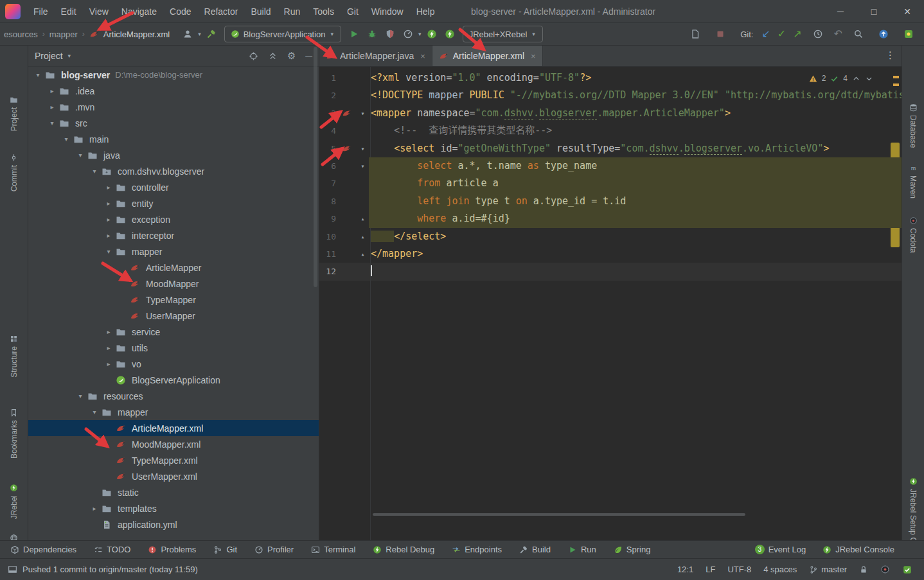 Image resolution: width=924 pixels, height=580 pixels. I want to click on tree-item-articlemapper: ArticleMapper, so click(173, 267).